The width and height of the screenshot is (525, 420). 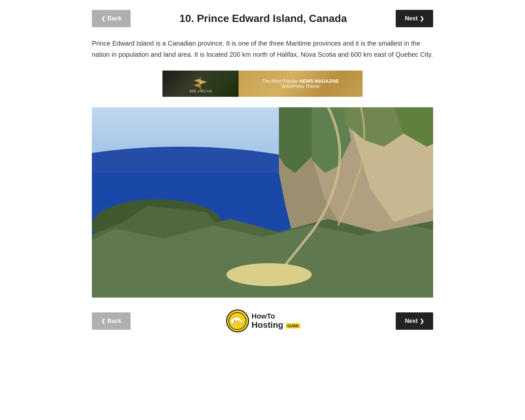 What do you see at coordinates (114, 321) in the screenshot?
I see `back-label-bottom: Back` at bounding box center [114, 321].